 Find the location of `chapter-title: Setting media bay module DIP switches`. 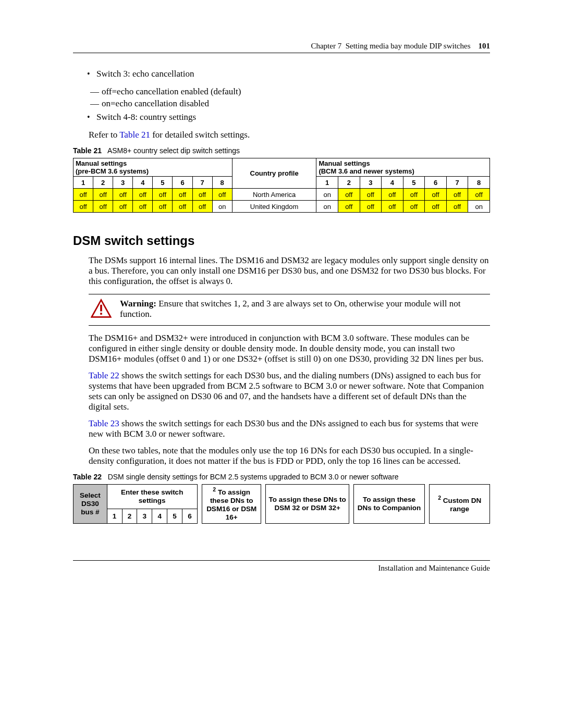

chapter-title: Setting media bay module DIP switches is located at coordinates (408, 46).